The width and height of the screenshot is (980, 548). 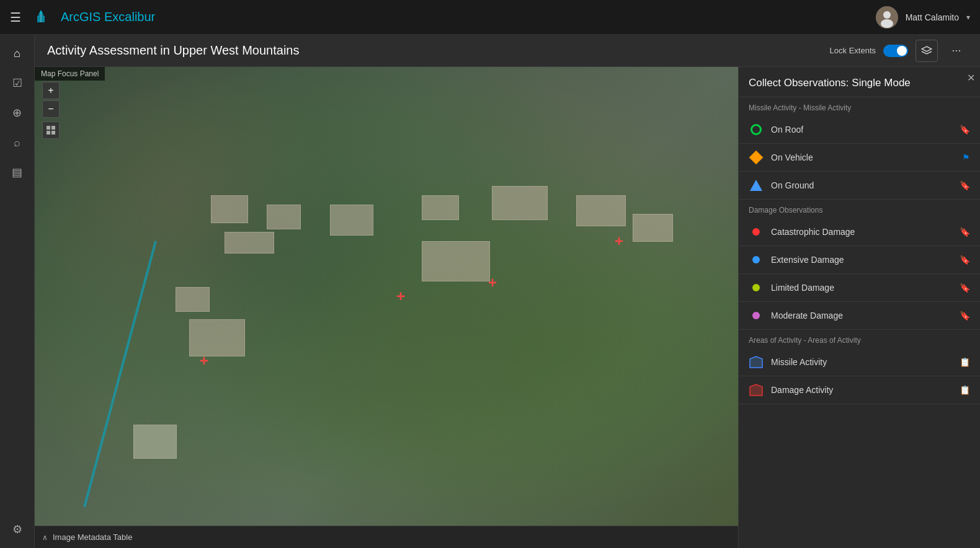 What do you see at coordinates (619, 242) in the screenshot?
I see `cross-marker-3: ✛` at bounding box center [619, 242].